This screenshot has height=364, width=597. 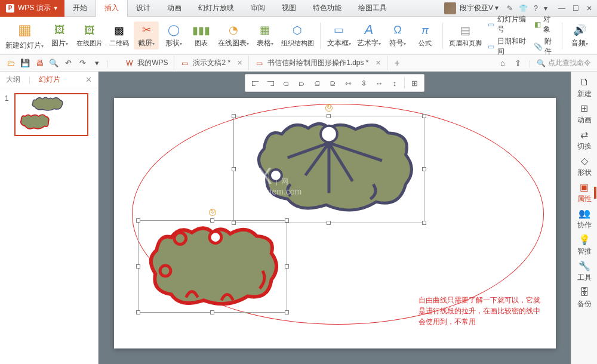 I want to click on app-badge: P WPS 演示 ▼, so click(x=32, y=8).